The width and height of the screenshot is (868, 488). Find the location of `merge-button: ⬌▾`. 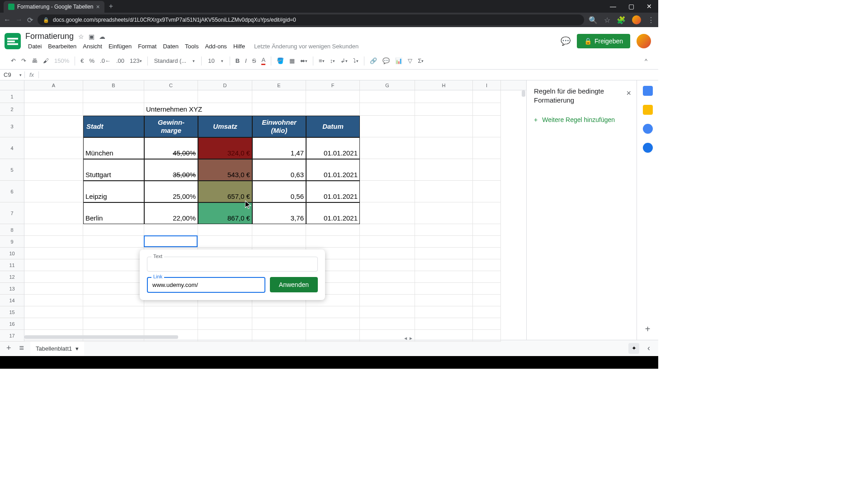

merge-button: ⬌▾ is located at coordinates (304, 61).